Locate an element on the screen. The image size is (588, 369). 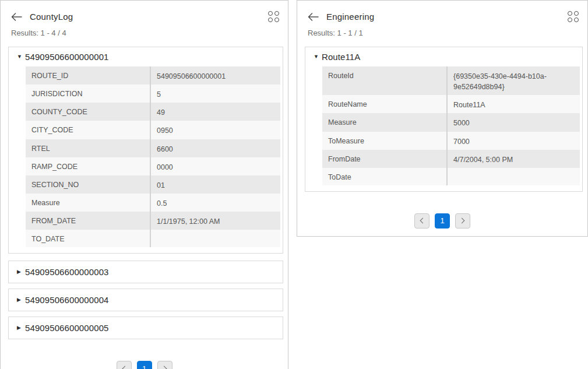
attribute-table: RouteId{69350e35-430e-4494-b10a-9e52649d… is located at coordinates (451, 126).